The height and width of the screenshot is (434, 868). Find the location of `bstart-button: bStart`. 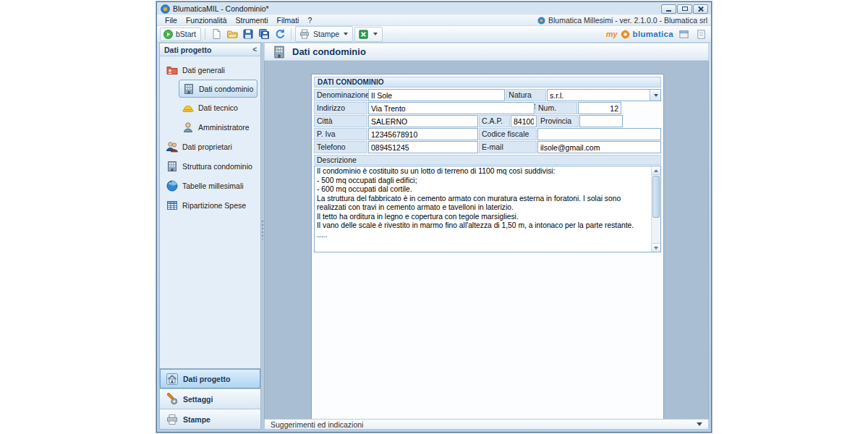

bstart-button: bStart is located at coordinates (181, 35).